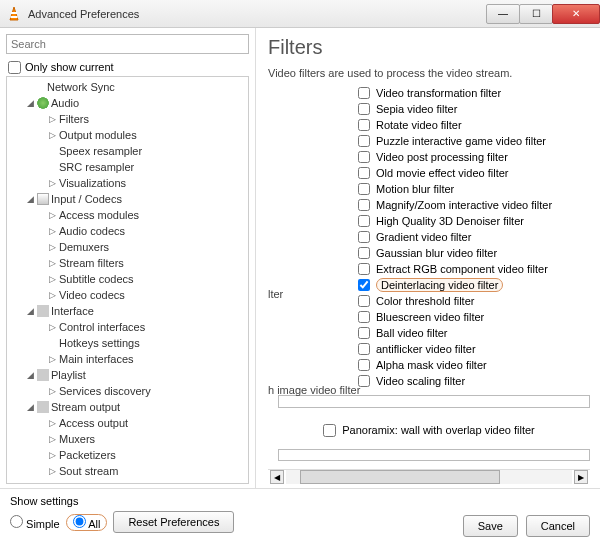  What do you see at coordinates (474, 173) in the screenshot?
I see `filter-checkbox-row: Old movie effect video filter` at bounding box center [474, 173].